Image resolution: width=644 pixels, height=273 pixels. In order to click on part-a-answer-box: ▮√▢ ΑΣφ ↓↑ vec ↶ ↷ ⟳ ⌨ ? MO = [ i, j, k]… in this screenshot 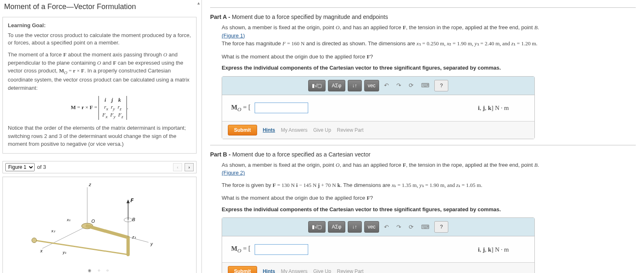, I will do `click(378, 108)`.